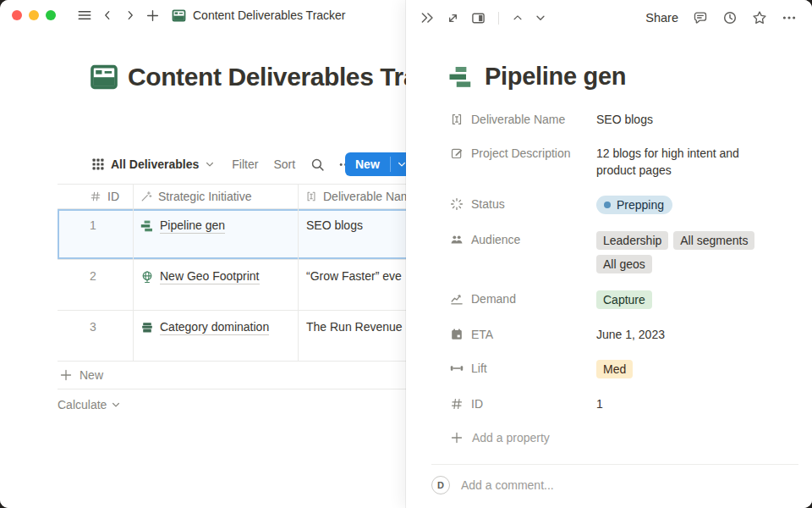  Describe the element at coordinates (631, 300) in the screenshot. I see `property-row-demand: DemandCapture` at that location.